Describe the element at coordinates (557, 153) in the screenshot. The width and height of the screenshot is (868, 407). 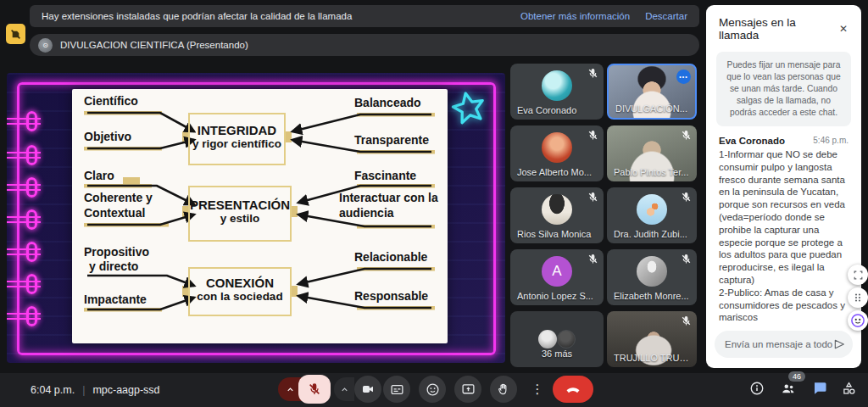
I see `participant-tile-jose-alberto: Jose Alberto Mo...` at that location.